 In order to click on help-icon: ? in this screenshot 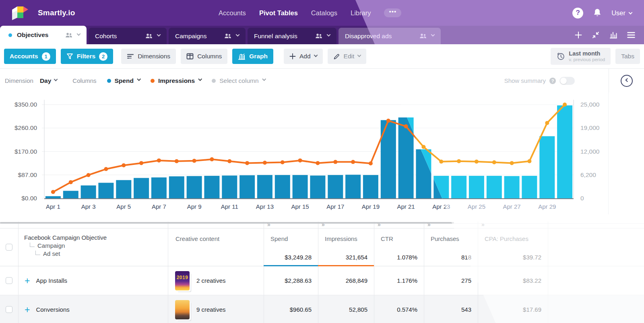, I will do `click(578, 13)`.